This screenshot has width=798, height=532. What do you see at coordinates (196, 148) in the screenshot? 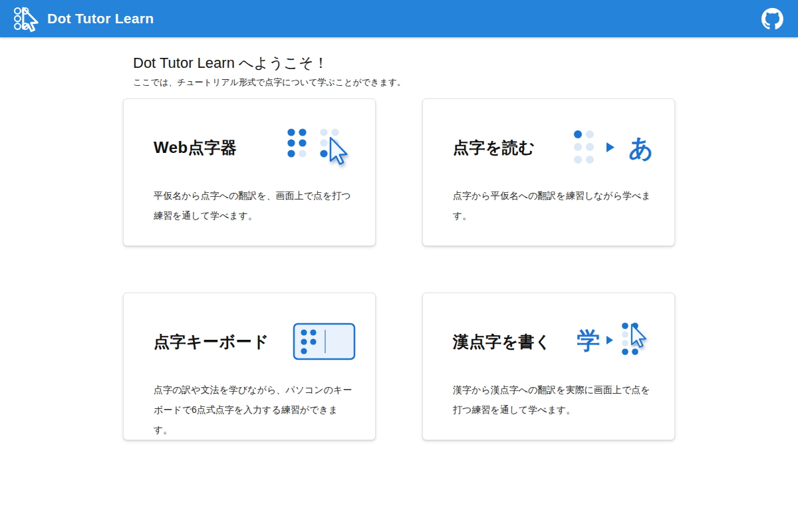
I see `card-title: Web点字器` at bounding box center [196, 148].